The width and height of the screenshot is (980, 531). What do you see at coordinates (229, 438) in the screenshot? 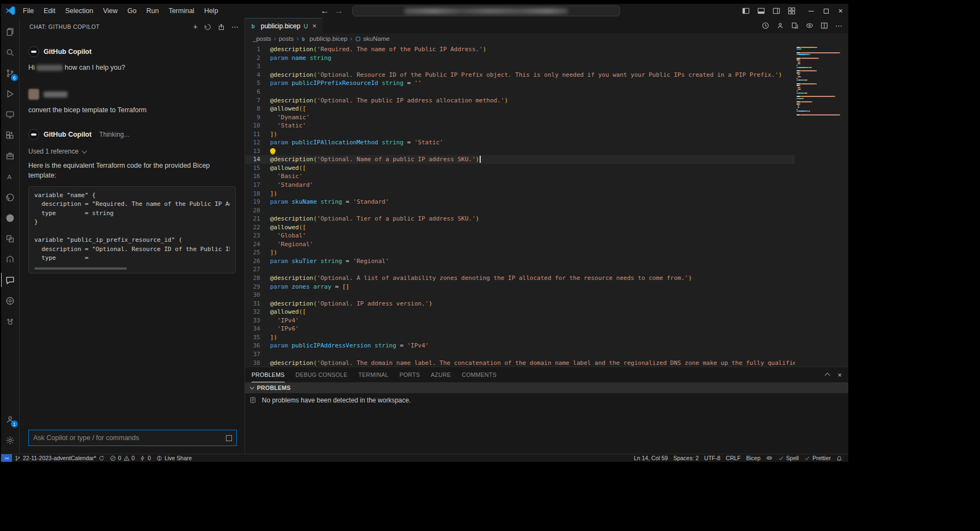
I see `chat-send-icon` at bounding box center [229, 438].